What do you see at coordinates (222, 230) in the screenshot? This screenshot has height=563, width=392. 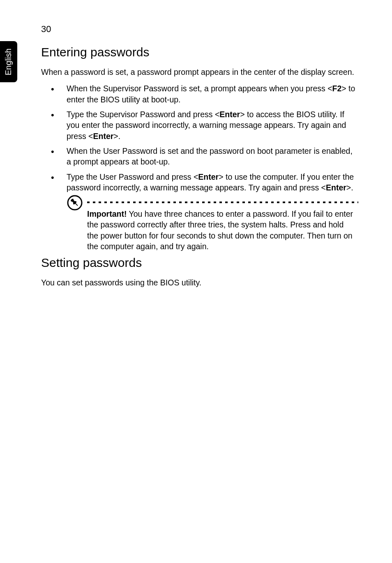 I see `note-text: Important! You have three chances to ent…` at bounding box center [222, 230].